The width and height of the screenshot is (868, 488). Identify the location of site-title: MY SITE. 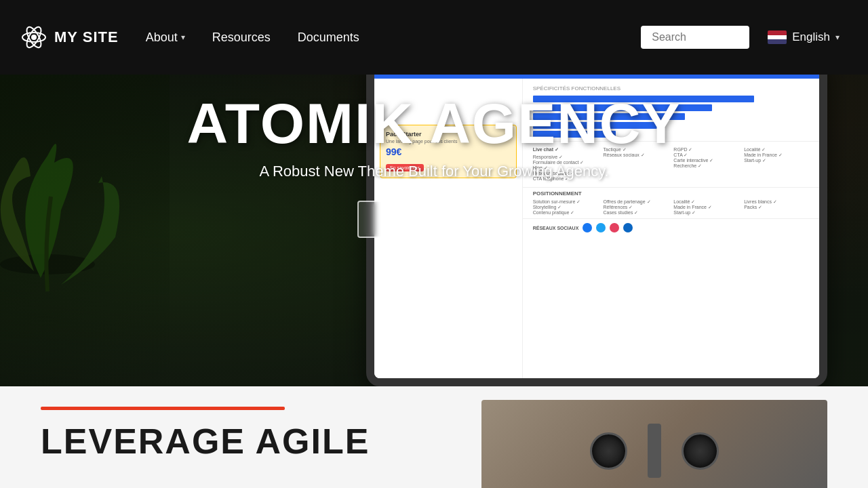
(87, 37).